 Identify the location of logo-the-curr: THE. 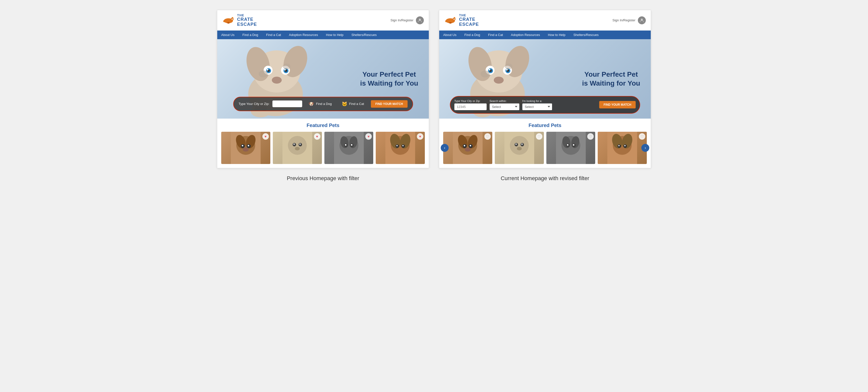
(469, 16).